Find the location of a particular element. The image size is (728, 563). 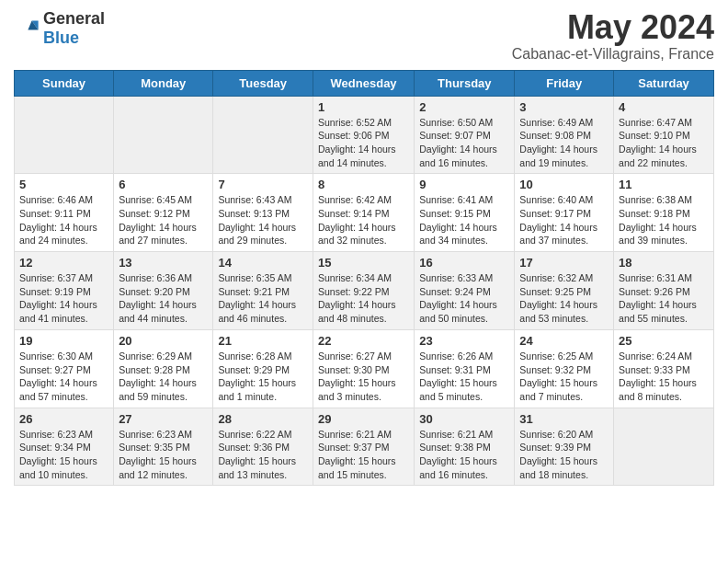

calendar-cell: 12Sunrise: 6:37 AM Sunset: 9:19 PM Dayli… is located at coordinates (64, 291).